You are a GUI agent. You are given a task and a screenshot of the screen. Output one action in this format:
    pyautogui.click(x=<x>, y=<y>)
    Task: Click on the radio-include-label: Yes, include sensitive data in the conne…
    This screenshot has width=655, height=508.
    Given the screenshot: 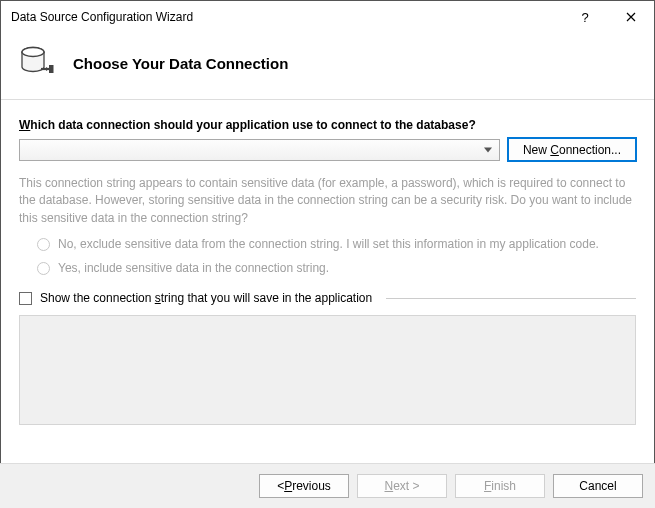 What is the action you would take?
    pyautogui.click(x=194, y=268)
    